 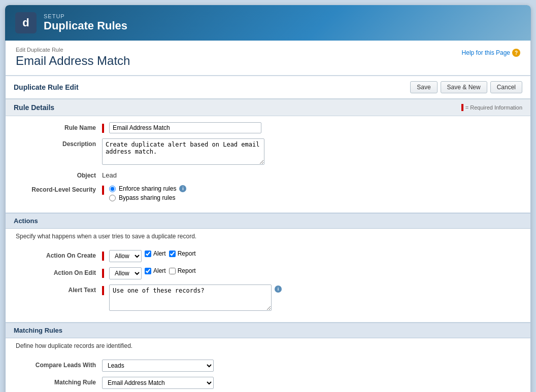 What do you see at coordinates (26, 23) in the screenshot?
I see `app-logo: d` at bounding box center [26, 23].